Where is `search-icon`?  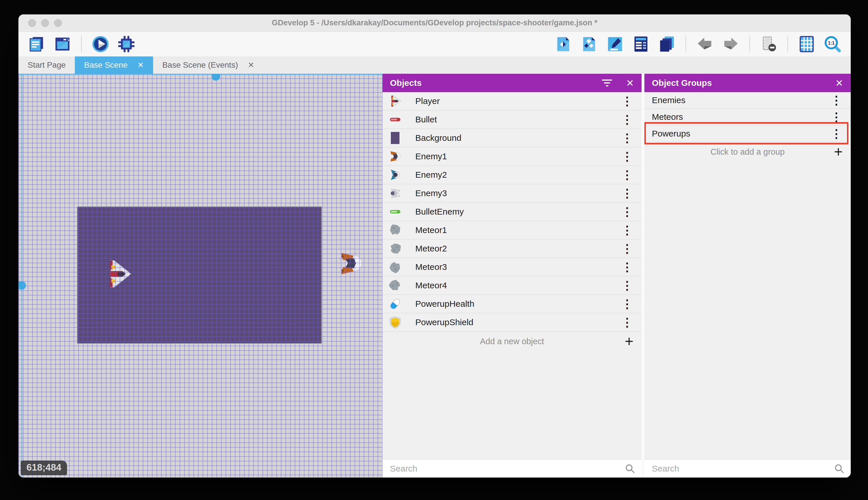
search-icon is located at coordinates (630, 468).